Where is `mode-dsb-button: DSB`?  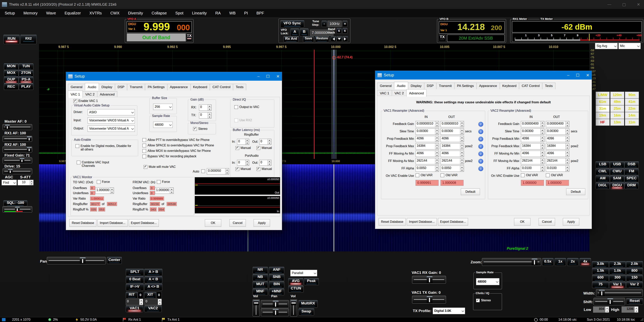
mode-dsb-button: DSB is located at coordinates (632, 165).